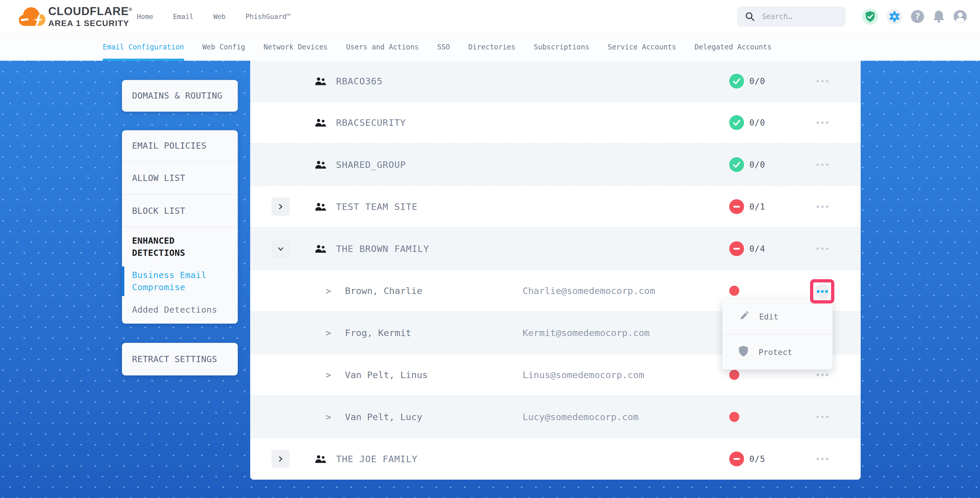 The height and width of the screenshot is (498, 980). What do you see at coordinates (584, 375) in the screenshot?
I see `member-email: Linus@somedemocorp.com` at bounding box center [584, 375].